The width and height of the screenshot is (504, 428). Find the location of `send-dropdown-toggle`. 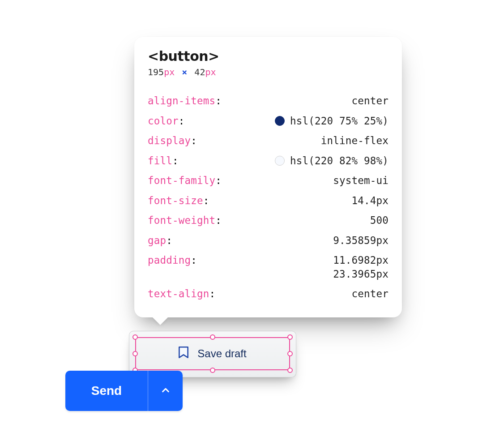

send-dropdown-toggle is located at coordinates (165, 391).